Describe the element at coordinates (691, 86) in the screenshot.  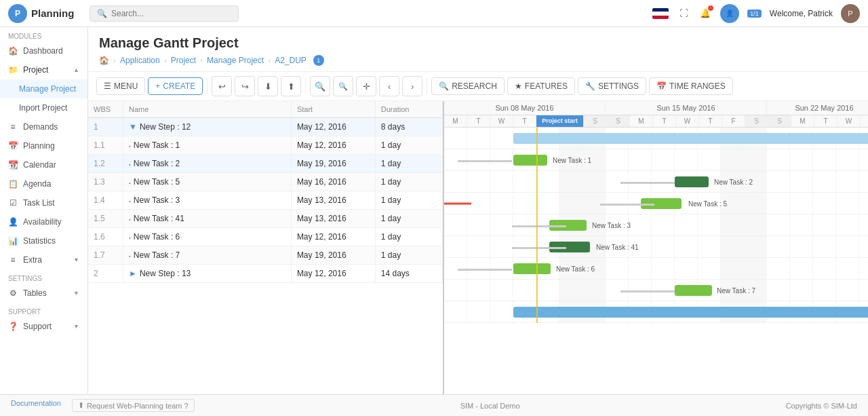
I see `time-ranges-button: 📅 TIME RANGES` at that location.